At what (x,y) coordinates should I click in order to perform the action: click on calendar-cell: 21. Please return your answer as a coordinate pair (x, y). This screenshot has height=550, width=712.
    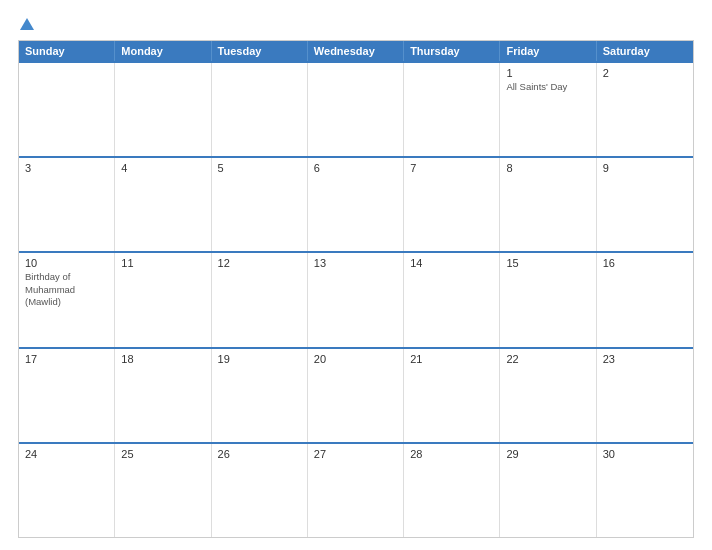
    Looking at the image, I should click on (452, 396).